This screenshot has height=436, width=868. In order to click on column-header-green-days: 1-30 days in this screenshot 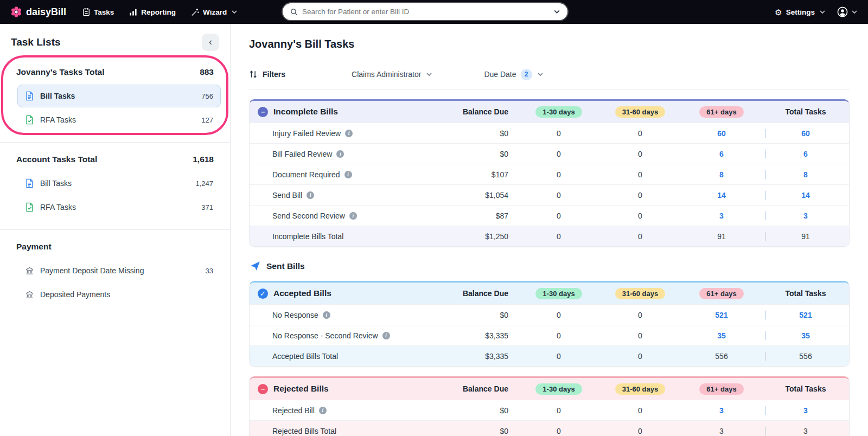, I will do `click(559, 294)`.